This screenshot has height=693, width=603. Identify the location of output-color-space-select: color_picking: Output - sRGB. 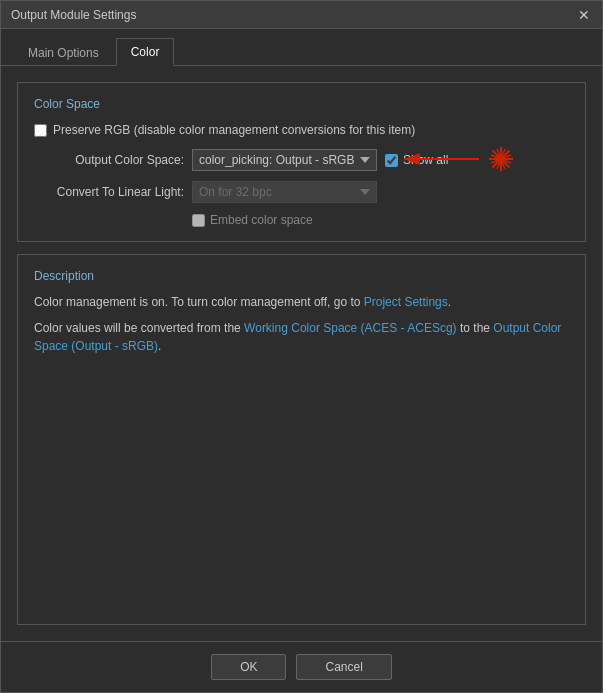
(284, 160).